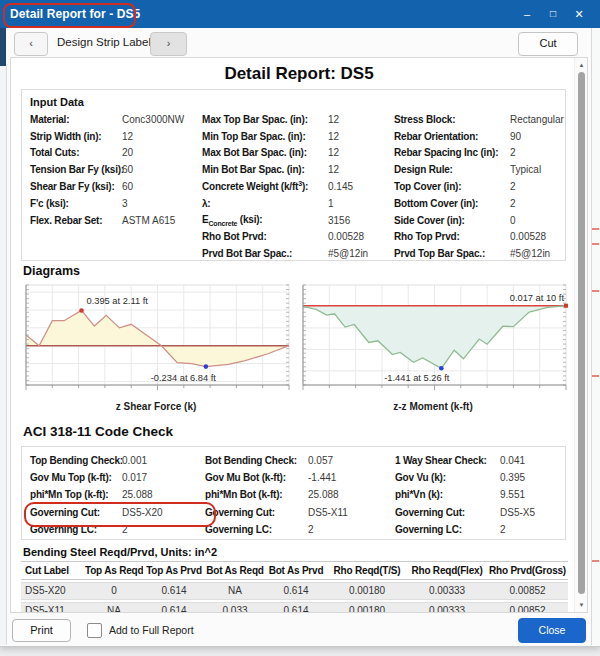  I want to click on table-header-cell: Bot As Prvd, so click(296, 570).